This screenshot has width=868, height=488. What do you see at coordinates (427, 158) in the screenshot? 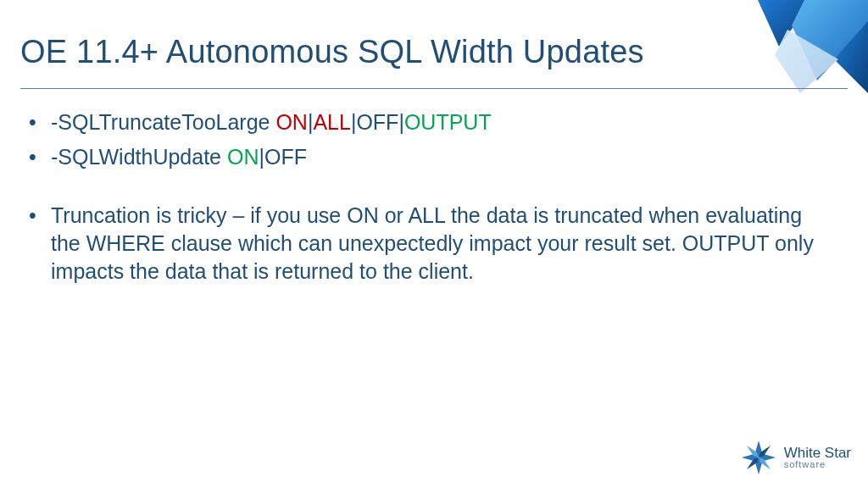
I see `bullet-sqlwidthupdate: -SQLWidthUpdate ON|OFF` at bounding box center [427, 158].